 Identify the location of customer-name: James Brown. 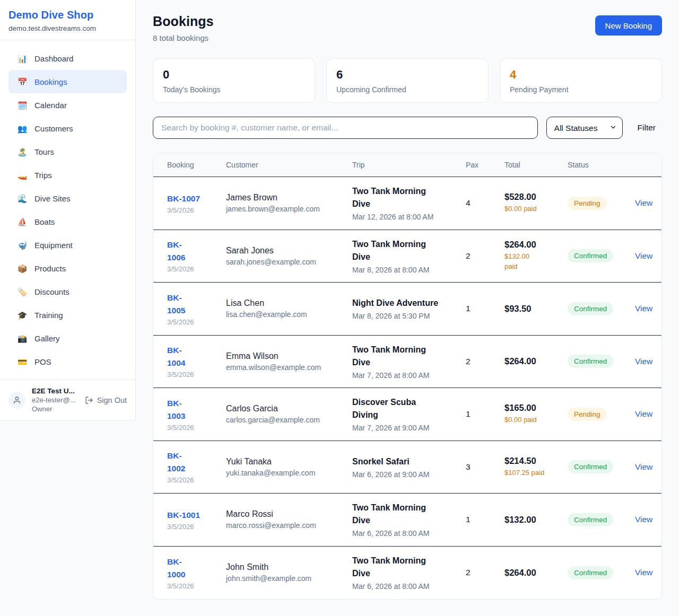
(289, 198).